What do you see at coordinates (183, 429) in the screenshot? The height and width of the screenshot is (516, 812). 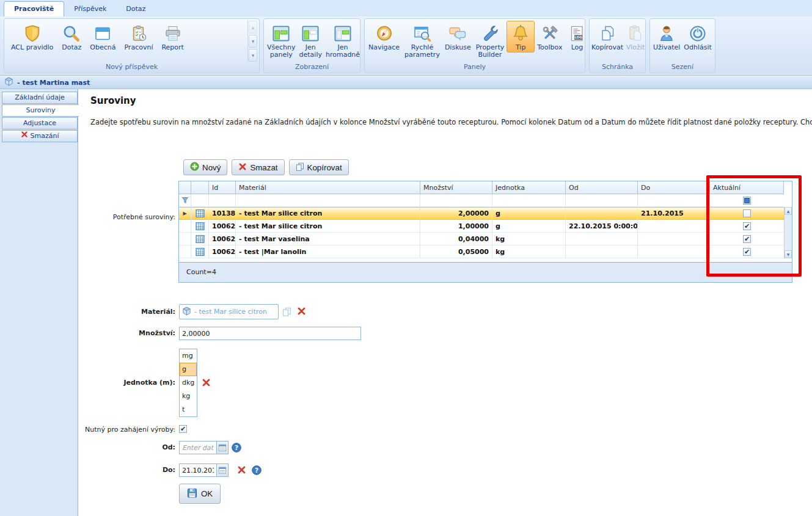 I see `required-checkbox: ✔` at bounding box center [183, 429].